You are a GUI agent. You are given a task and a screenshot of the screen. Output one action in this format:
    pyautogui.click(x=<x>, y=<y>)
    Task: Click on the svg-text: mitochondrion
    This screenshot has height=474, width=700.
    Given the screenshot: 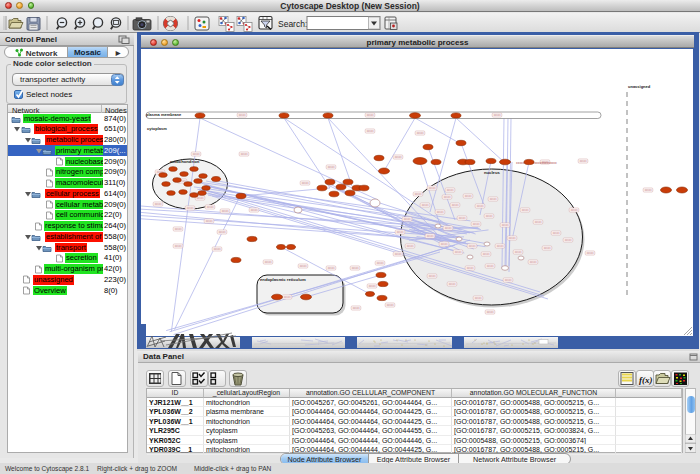 What is the action you would take?
    pyautogui.click(x=185, y=162)
    